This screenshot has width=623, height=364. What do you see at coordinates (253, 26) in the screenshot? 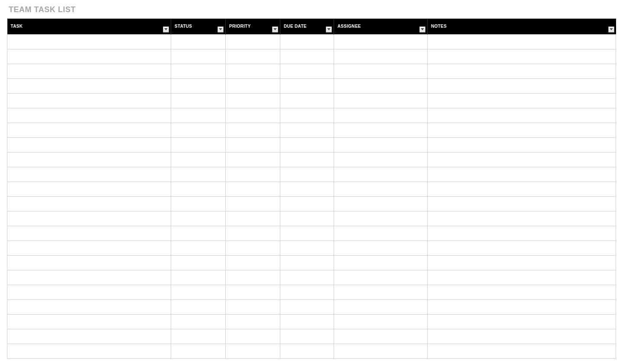
I see `column-header-priority: PRIORITY` at bounding box center [253, 26].